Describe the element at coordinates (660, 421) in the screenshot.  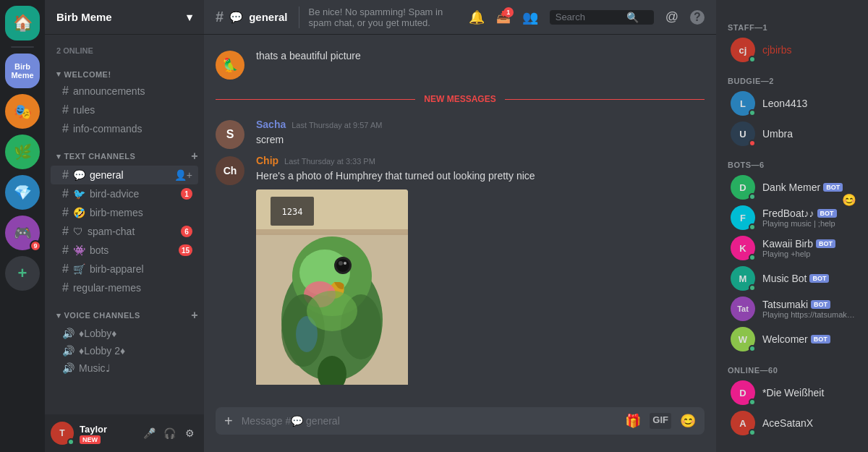
I see `input-icons: 🎁 GIF 😊` at that location.